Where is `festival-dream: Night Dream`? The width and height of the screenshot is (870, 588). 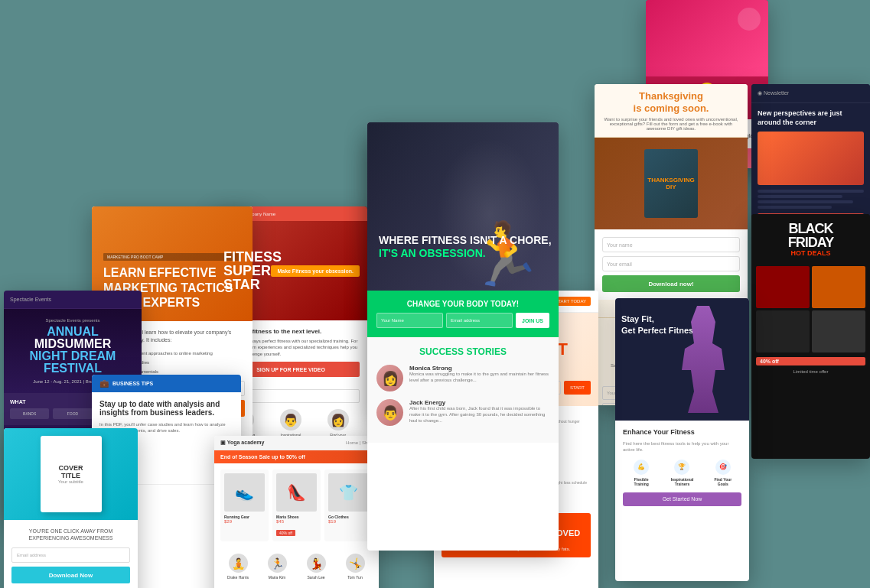 festival-dream: Night Dream is located at coordinates (73, 356).